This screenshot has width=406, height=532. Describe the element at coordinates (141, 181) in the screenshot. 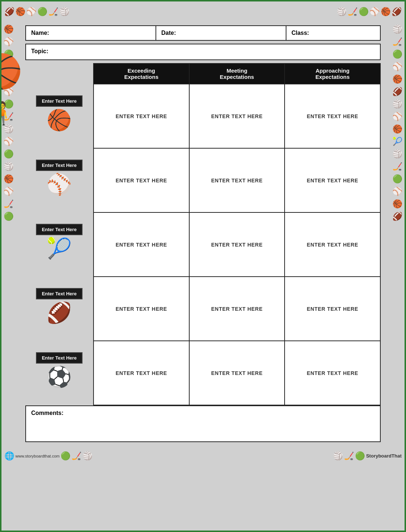

I see `row-2-col1-text: ENTER TEXT HERE` at that location.